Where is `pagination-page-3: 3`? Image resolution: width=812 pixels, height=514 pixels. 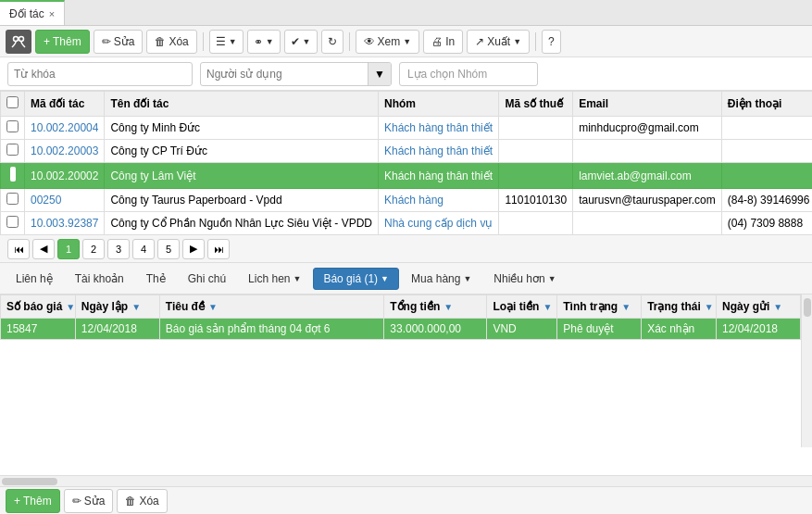
pagination-page-3: 3 is located at coordinates (119, 249).